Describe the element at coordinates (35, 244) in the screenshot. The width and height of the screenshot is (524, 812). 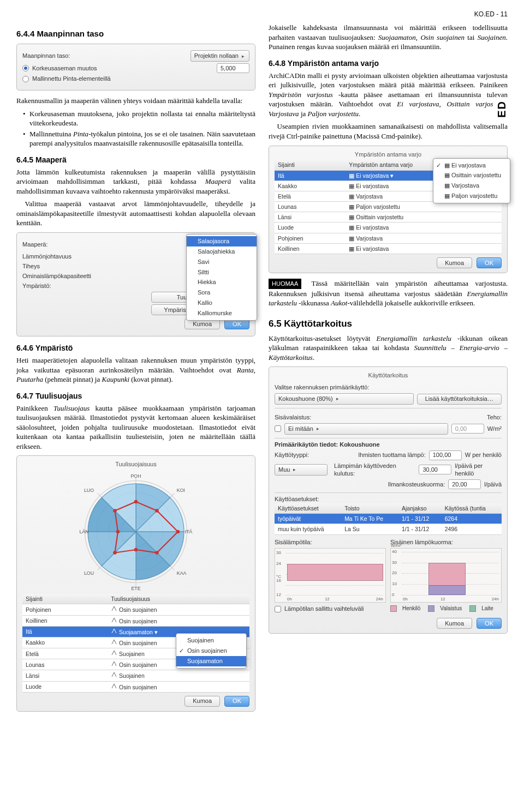
I see `label-maapera: Maaperä:` at that location.